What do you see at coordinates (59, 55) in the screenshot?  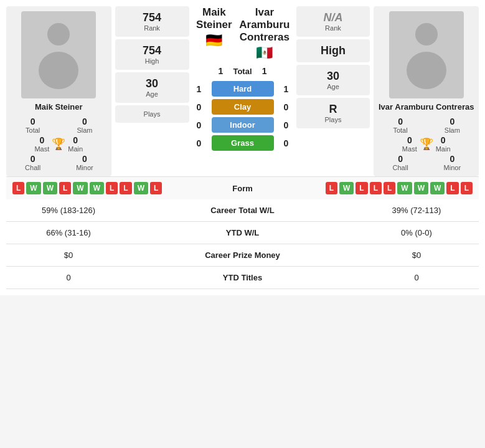 I see `left-player-avatar` at bounding box center [59, 55].